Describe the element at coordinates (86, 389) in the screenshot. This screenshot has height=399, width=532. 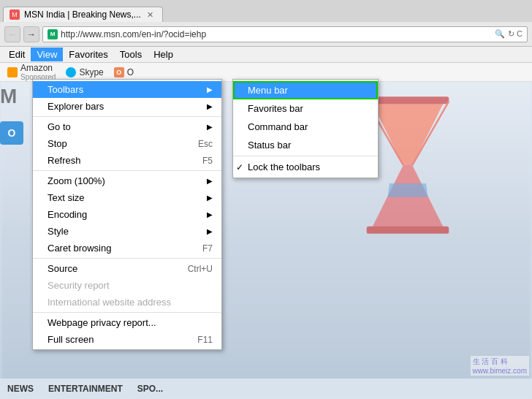
I see `bottom-entertainment: ENTERTAINMENT` at that location.